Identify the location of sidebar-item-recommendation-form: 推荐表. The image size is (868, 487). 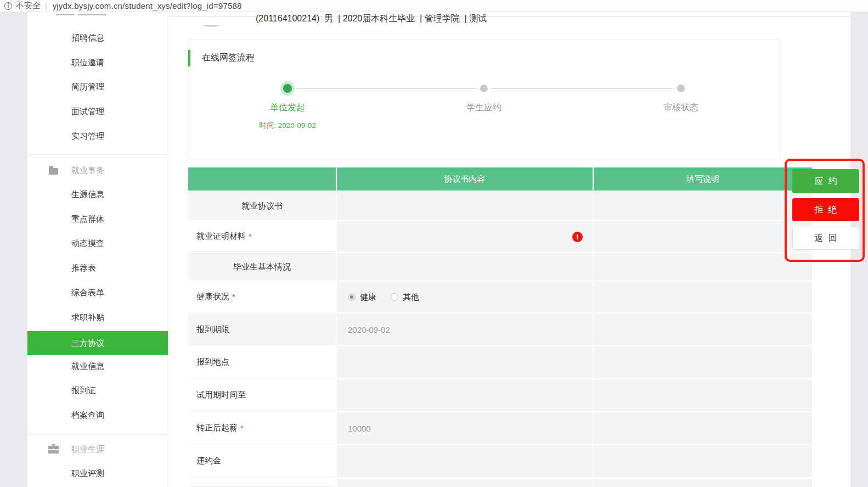
(98, 268).